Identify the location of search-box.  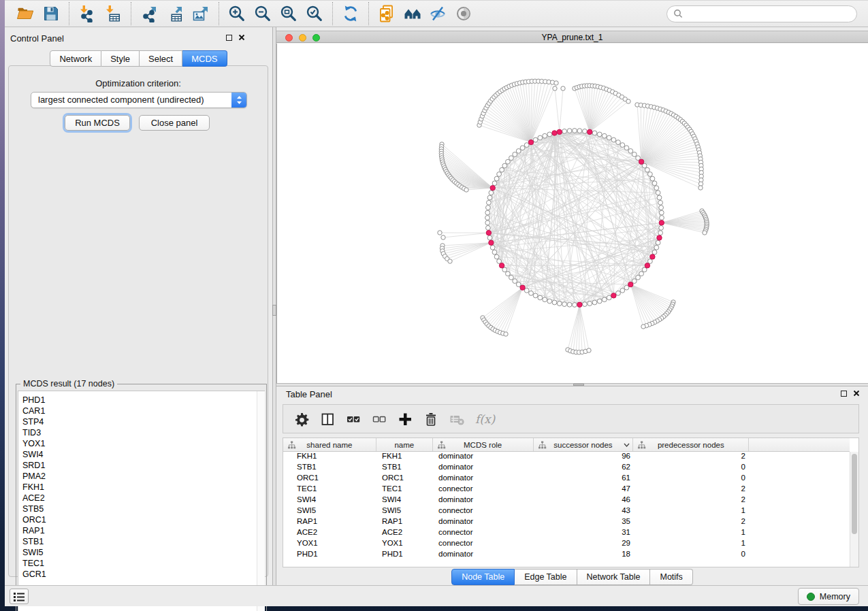
(762, 14).